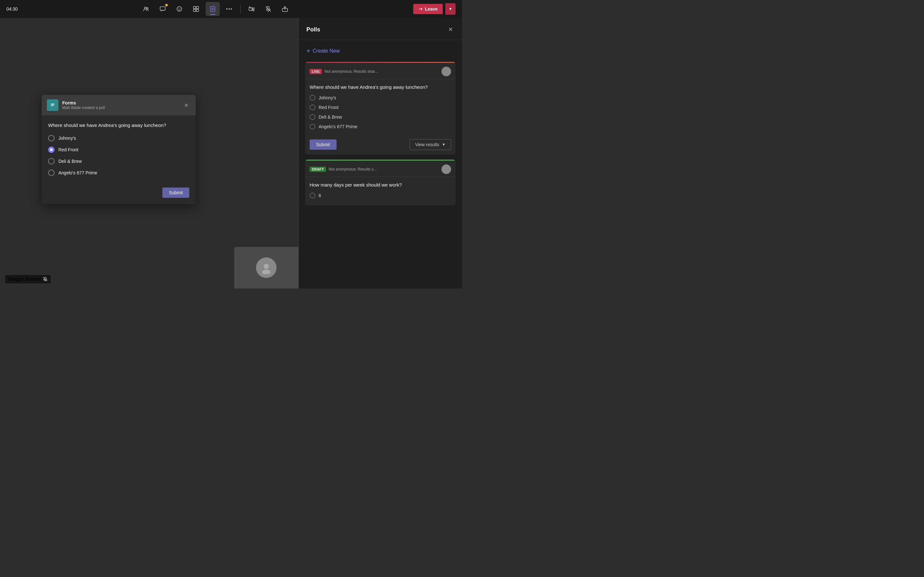 The width and height of the screenshot is (924, 577). I want to click on live-poll-card-header: LIVE Not anonymous; Results shar..., so click(380, 71).